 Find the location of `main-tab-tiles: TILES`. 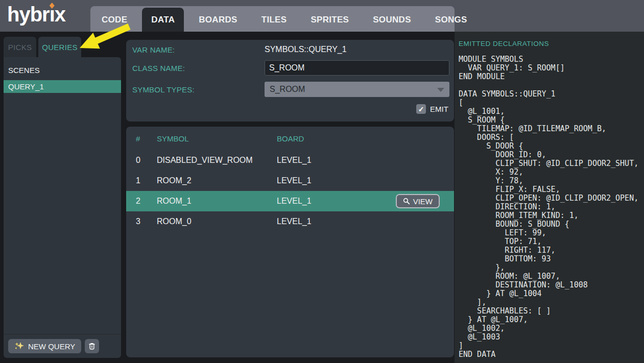

main-tab-tiles: TILES is located at coordinates (274, 19).